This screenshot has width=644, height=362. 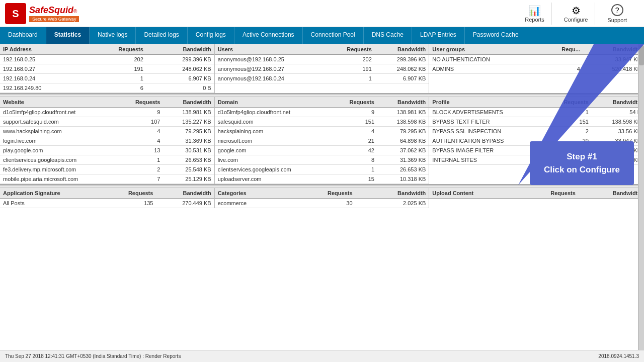 I want to click on user-groups-header: User groups, so click(x=485, y=49).